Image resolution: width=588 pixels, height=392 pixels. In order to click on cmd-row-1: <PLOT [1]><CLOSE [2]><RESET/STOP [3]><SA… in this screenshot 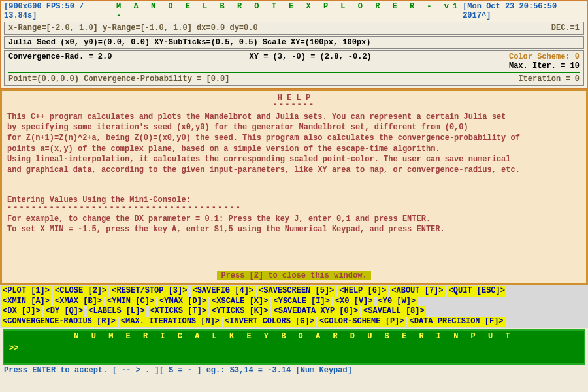, I will do `click(294, 291)`.